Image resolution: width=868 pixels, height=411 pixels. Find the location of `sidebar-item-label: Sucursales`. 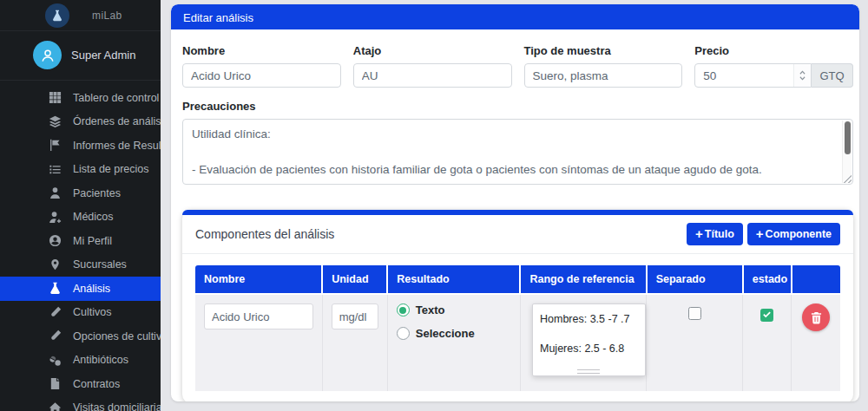

sidebar-item-label: Sucursales is located at coordinates (100, 264).